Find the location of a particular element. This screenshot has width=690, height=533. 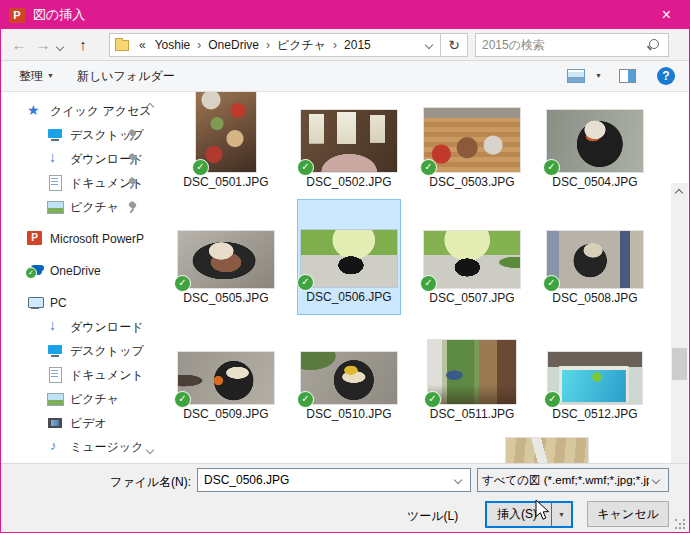

file-DSC_0508.JPG: ✓ DSC_0508.JPG is located at coordinates (595, 257).